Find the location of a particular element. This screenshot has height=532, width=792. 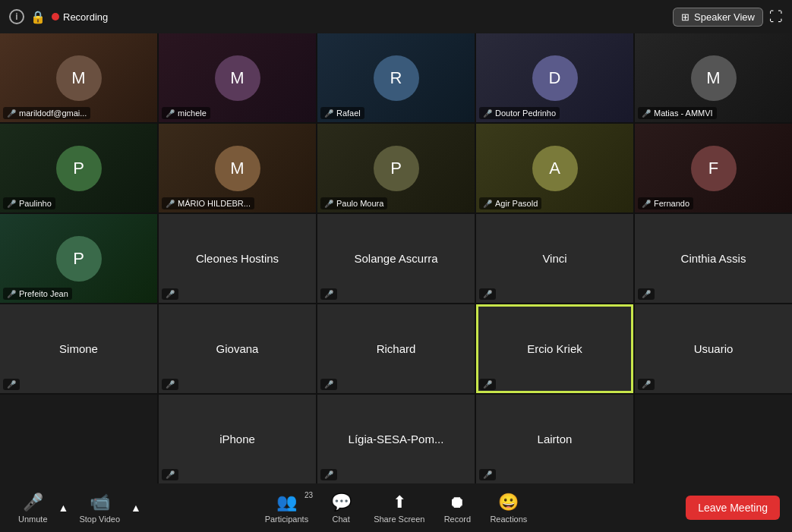

share-screen-button: ⬆ Share Screen is located at coordinates (399, 508).